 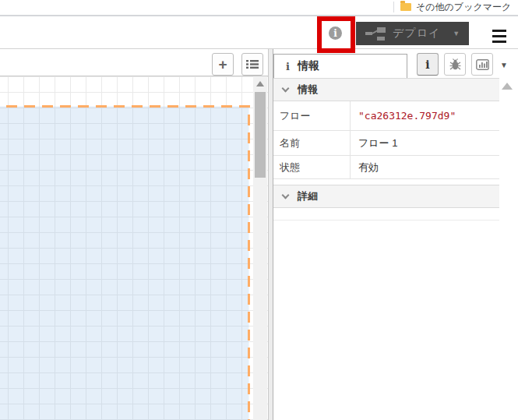 What do you see at coordinates (308, 196) in the screenshot?
I see `section-details-title: 詳細` at bounding box center [308, 196].